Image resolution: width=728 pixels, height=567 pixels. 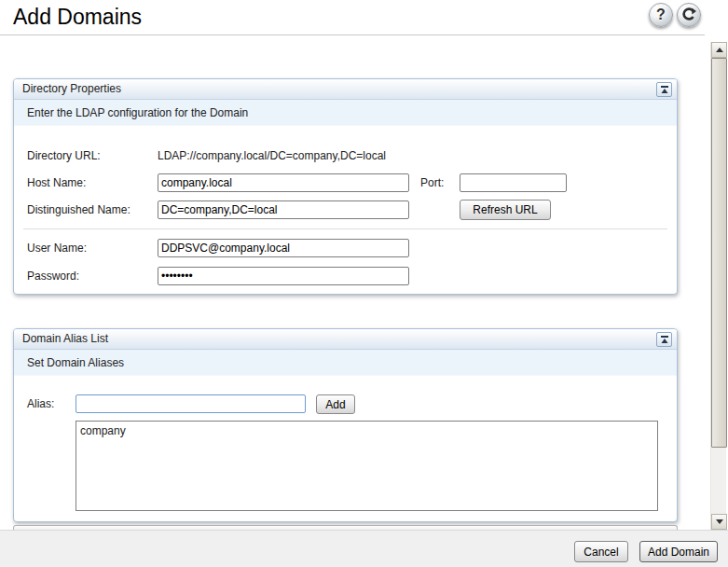 What do you see at coordinates (601, 552) in the screenshot?
I see `cancel-button: Cancel` at bounding box center [601, 552].